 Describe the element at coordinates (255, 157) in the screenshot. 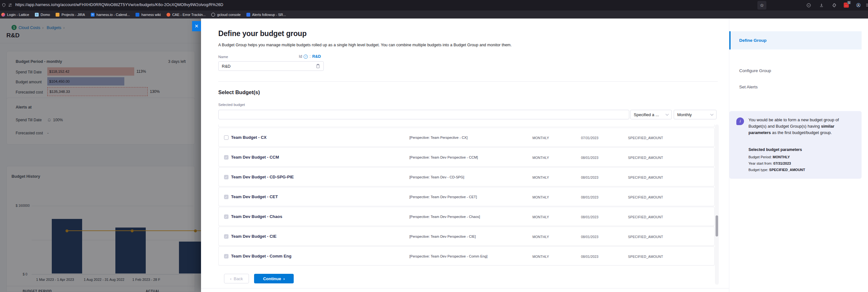

I see `budget-name: Team Dev Budget - CCM` at that location.